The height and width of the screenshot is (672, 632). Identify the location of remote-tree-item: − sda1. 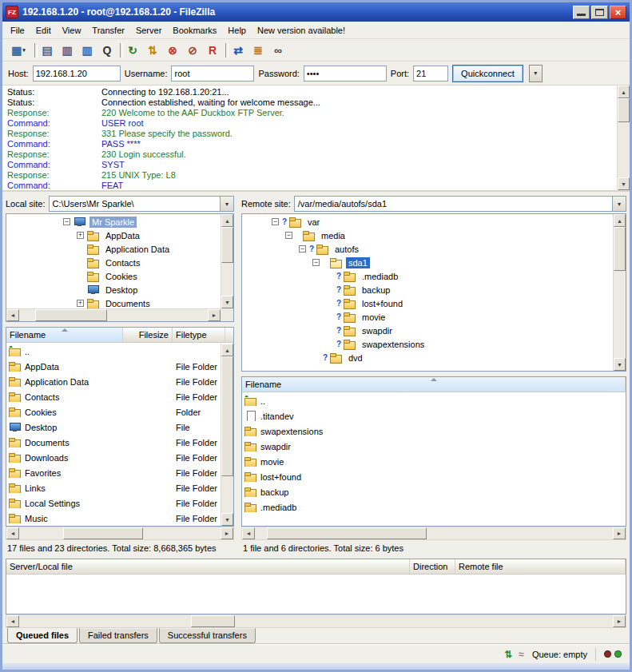
(427, 262).